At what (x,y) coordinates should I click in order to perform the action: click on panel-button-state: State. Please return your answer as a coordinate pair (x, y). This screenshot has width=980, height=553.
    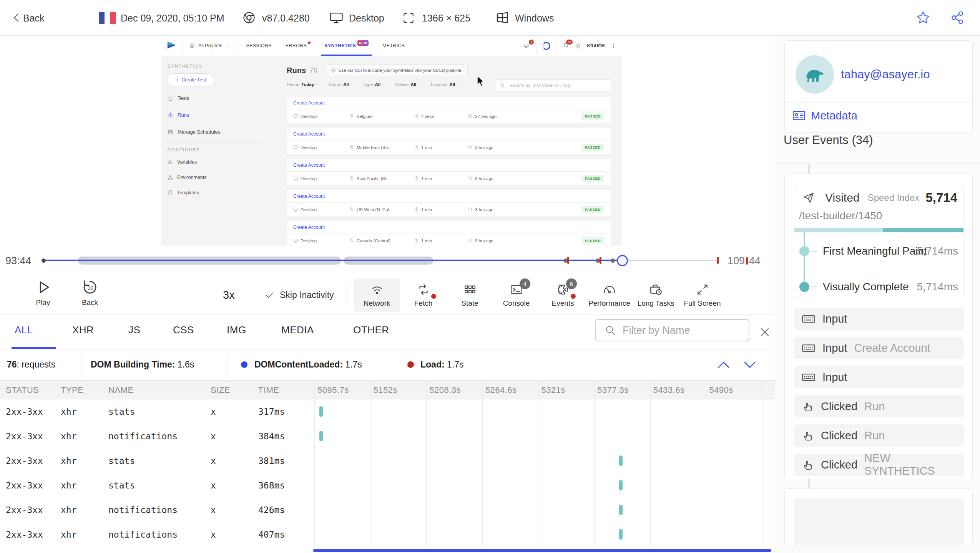
    Looking at the image, I should click on (470, 295).